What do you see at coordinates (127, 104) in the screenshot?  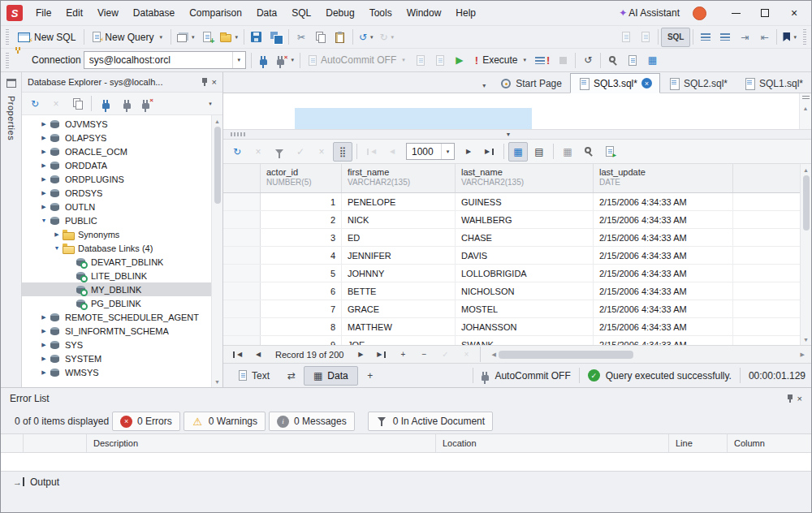 I see `explorer-connect-button` at bounding box center [127, 104].